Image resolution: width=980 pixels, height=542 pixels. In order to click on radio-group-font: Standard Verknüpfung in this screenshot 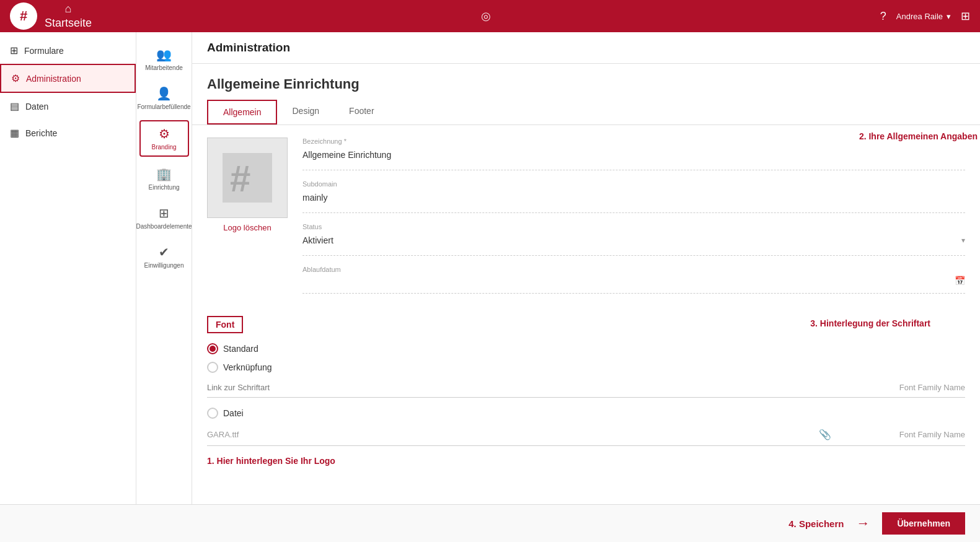, I will do `click(586, 358)`.